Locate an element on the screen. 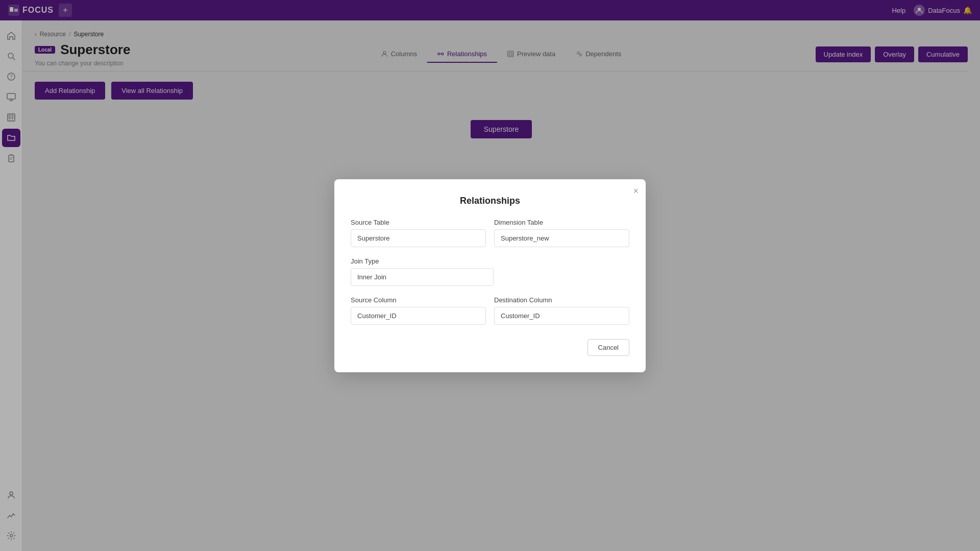 This screenshot has width=980, height=551. modal-title: Relationships is located at coordinates (490, 201).